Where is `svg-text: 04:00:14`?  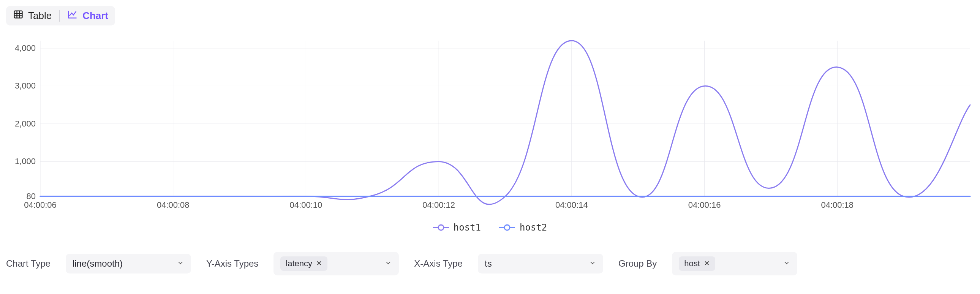
svg-text: 04:00:14 is located at coordinates (572, 205).